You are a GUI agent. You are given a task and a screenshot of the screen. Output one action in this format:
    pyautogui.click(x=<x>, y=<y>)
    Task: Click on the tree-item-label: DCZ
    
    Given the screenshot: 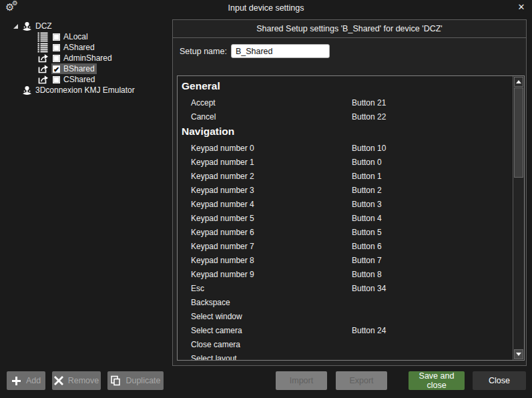 What is the action you would take?
    pyautogui.click(x=44, y=26)
    